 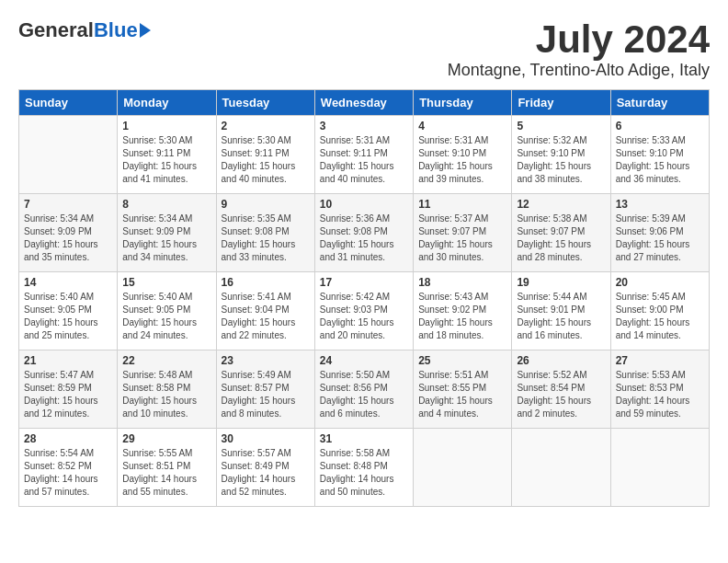 I want to click on logo-general-text: General, so click(x=56, y=30).